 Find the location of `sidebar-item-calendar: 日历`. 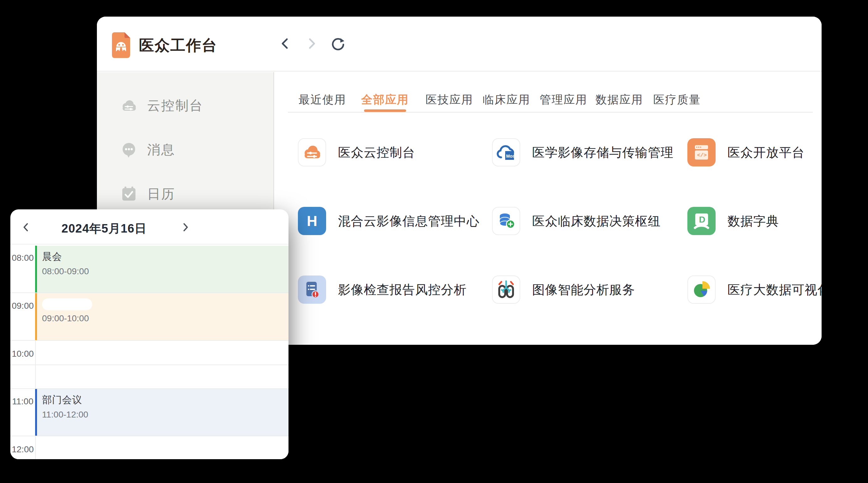

sidebar-item-calendar: 日历 is located at coordinates (148, 194).